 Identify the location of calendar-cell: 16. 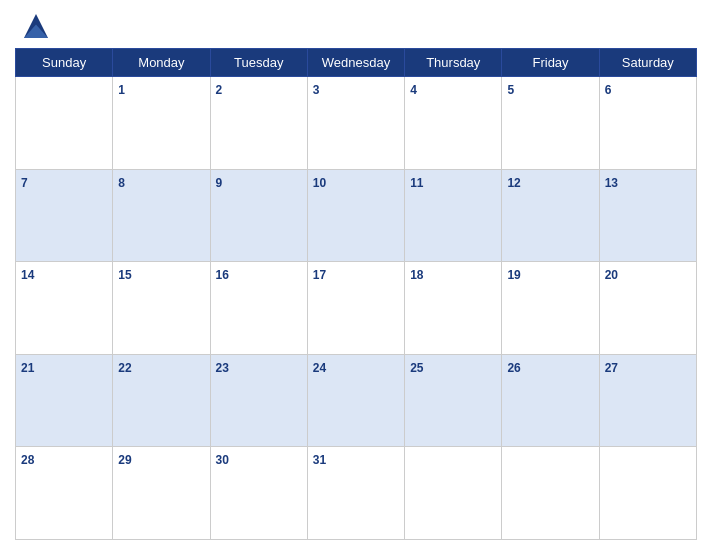
(258, 308).